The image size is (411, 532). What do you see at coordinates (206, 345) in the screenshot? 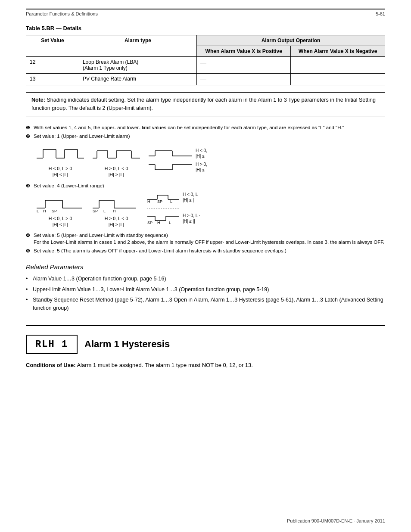
I see `alh-header: RLH 1 Alarm 1 Hysteresis` at bounding box center [206, 345].